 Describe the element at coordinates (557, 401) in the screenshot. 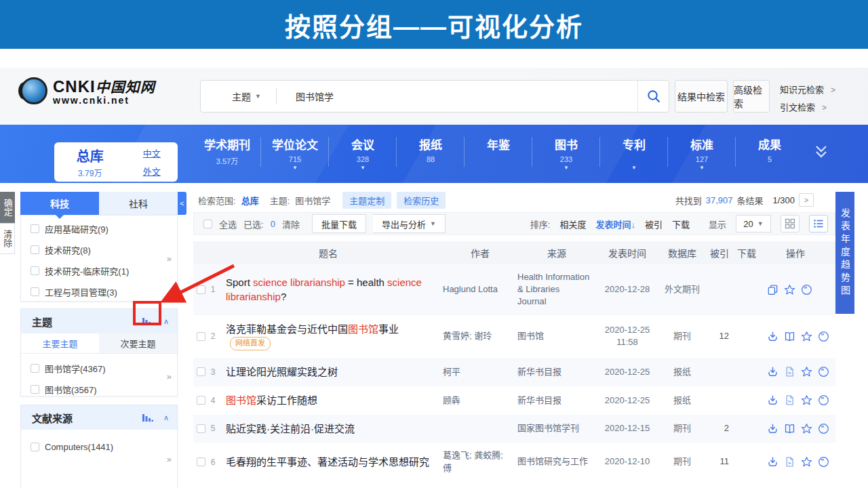

I see `source-cell: 新华书目报` at that location.